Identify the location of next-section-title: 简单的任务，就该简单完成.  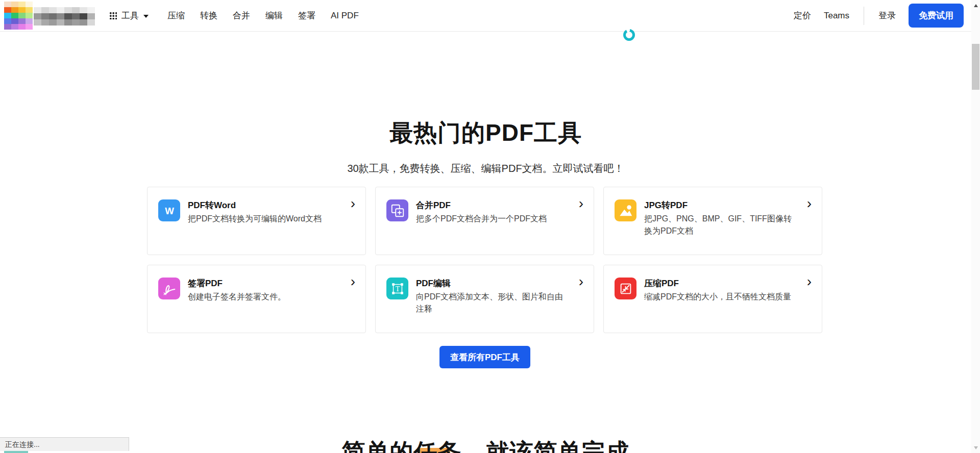
(486, 445).